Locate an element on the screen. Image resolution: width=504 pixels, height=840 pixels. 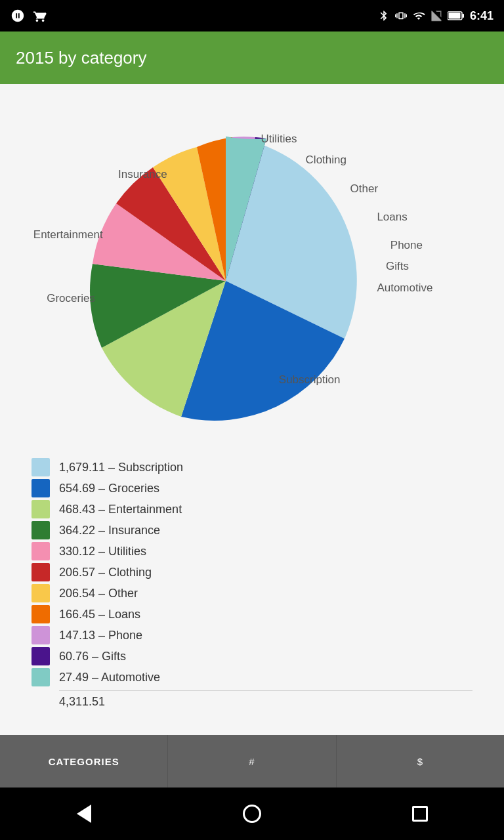
legend-item-phone: 147.13 – Phone is located at coordinates (252, 635).